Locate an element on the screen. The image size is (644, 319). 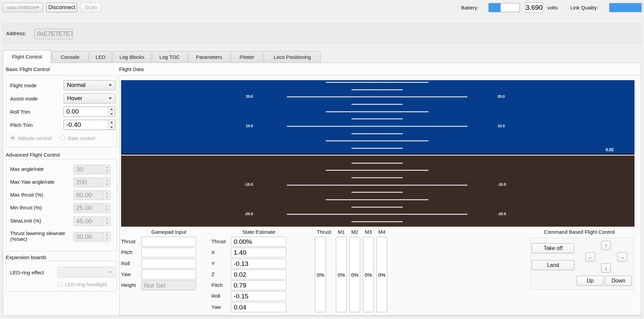
gamepad-roll-field is located at coordinates (169, 264).